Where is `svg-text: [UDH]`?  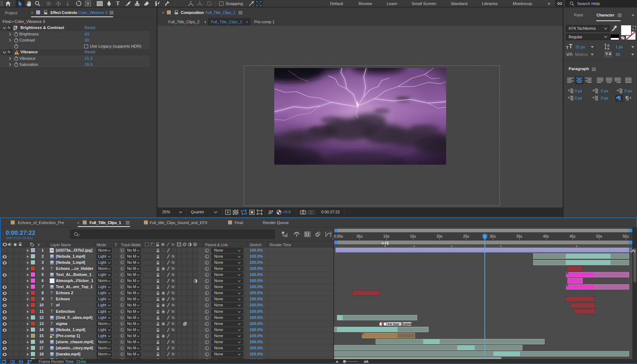 svg-text: [UDH] is located at coordinates (407, 324).